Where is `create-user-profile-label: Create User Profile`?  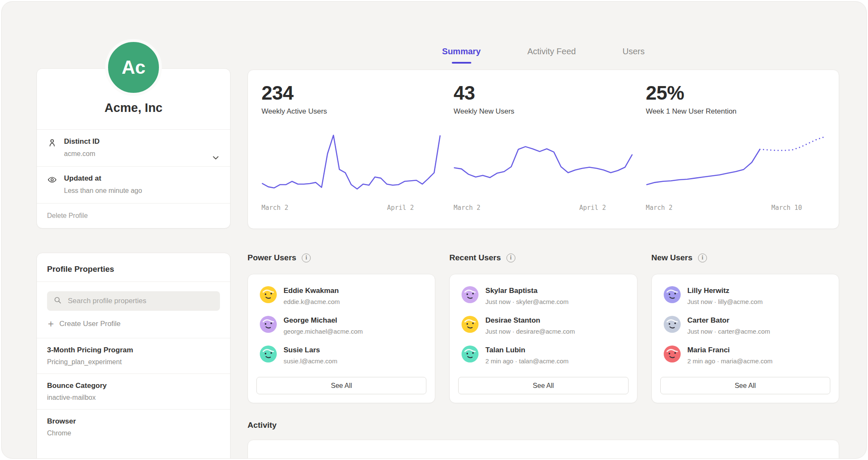
create-user-profile-label: Create User Profile is located at coordinates (90, 324).